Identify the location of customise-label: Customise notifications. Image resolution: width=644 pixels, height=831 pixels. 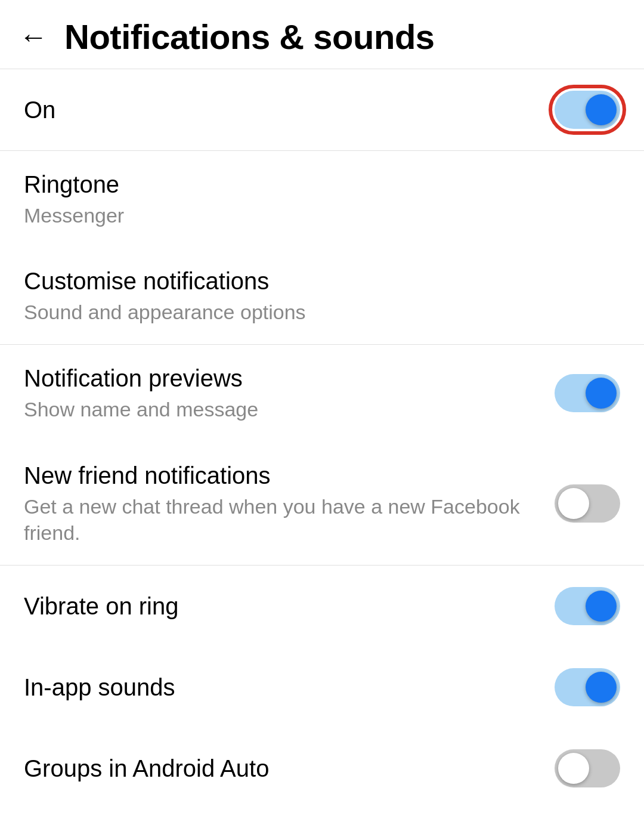
(310, 281).